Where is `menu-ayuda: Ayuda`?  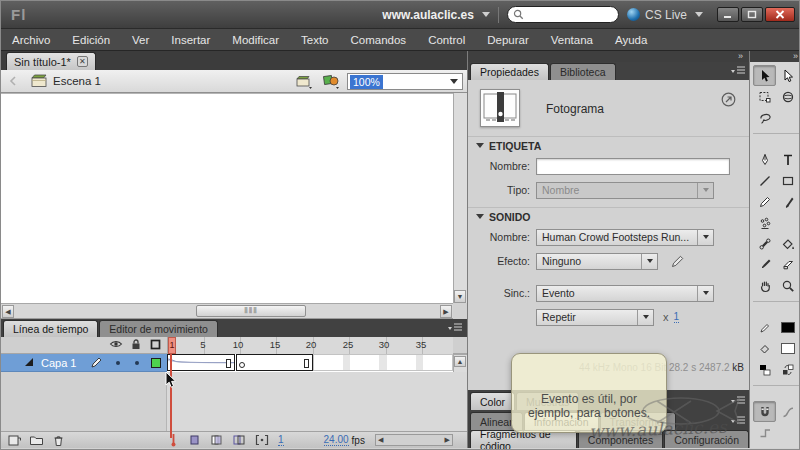 menu-ayuda: Ayuda is located at coordinates (631, 40).